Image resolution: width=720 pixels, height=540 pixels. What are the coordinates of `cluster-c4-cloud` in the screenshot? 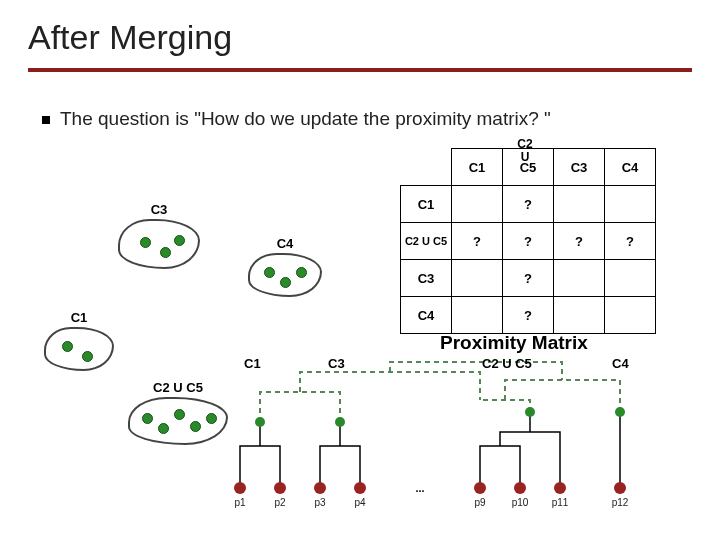 It's located at (285, 275).